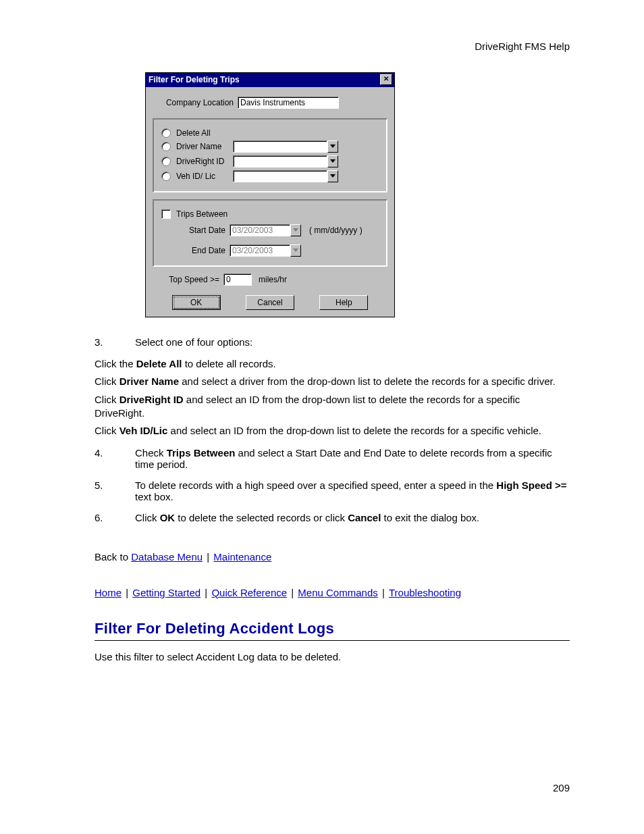 This screenshot has width=644, height=834. What do you see at coordinates (166, 176) in the screenshot?
I see `radio-veh-id-lic` at bounding box center [166, 176].